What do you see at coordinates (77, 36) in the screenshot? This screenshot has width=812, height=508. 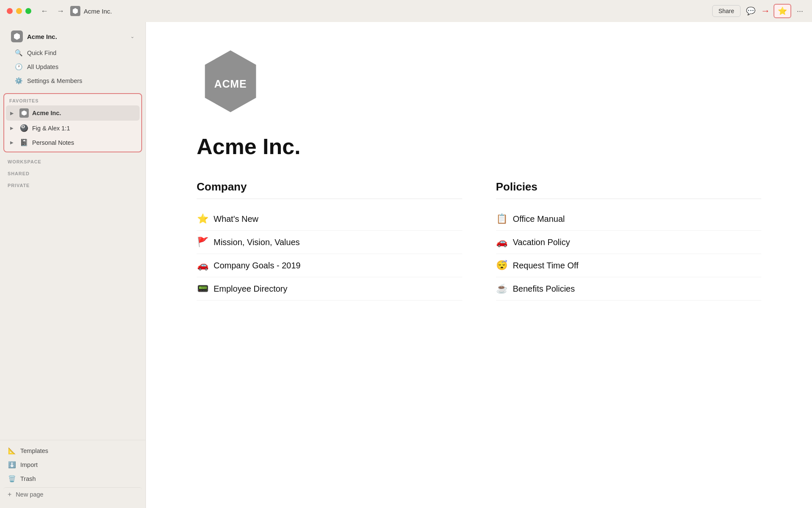 I see `workspace-name: Acme Inc.` at bounding box center [77, 36].